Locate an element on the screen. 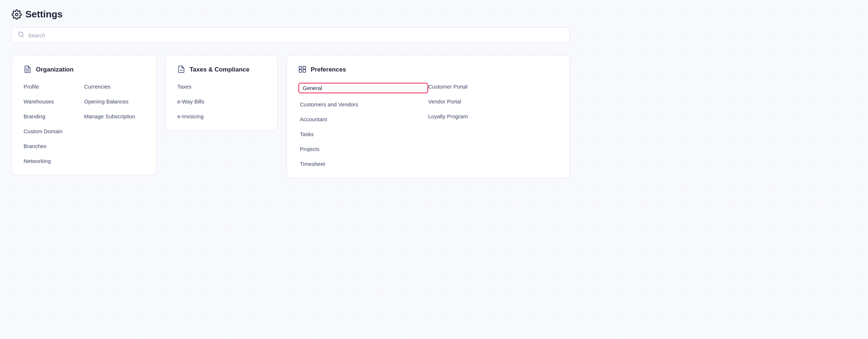 This screenshot has height=339, width=868. org-item-profile: Profile is located at coordinates (54, 86).